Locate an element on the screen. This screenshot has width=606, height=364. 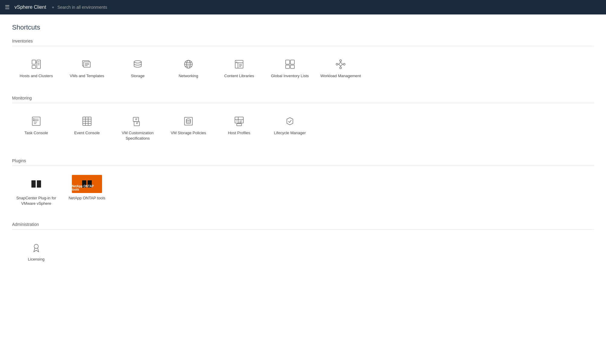
lifecycle-manager-label: Lifecycle Manager is located at coordinates (290, 133).